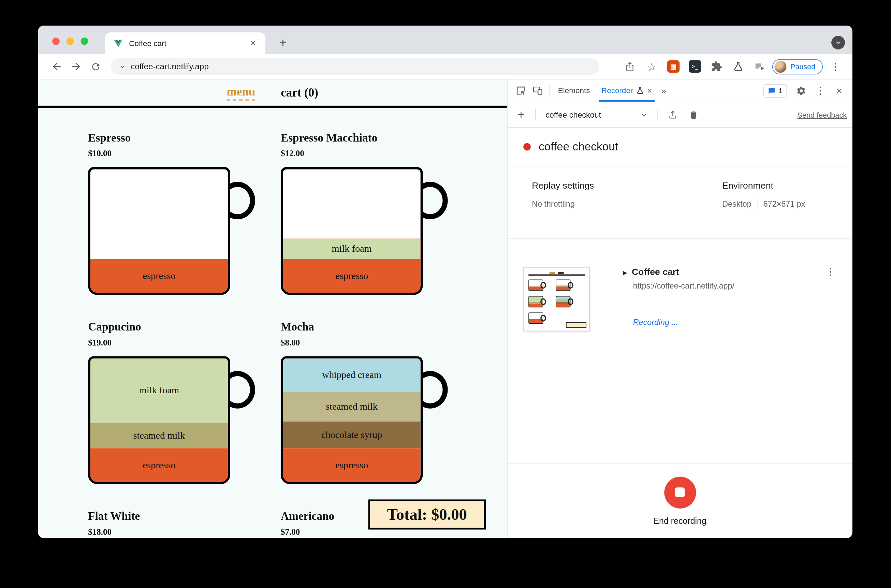  What do you see at coordinates (273, 94) in the screenshot?
I see `page-nav: menu cart (0)` at bounding box center [273, 94].